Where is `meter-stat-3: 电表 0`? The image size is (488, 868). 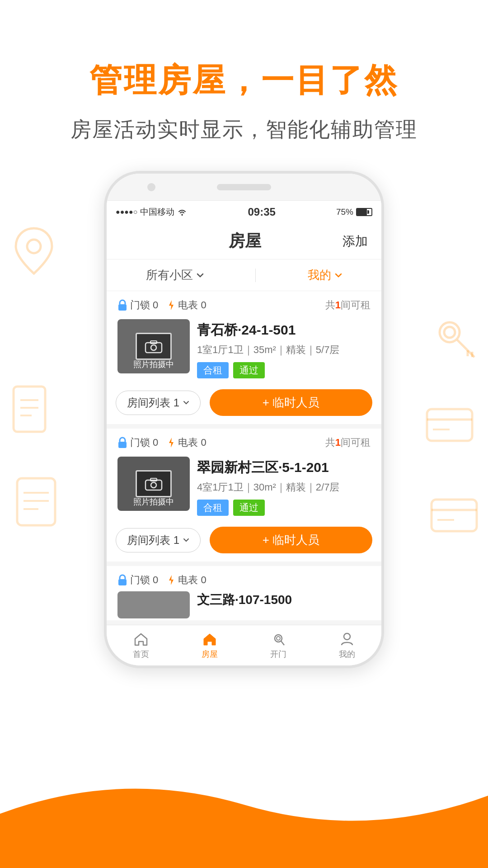
meter-stat-3: 电表 0 is located at coordinates (187, 580).